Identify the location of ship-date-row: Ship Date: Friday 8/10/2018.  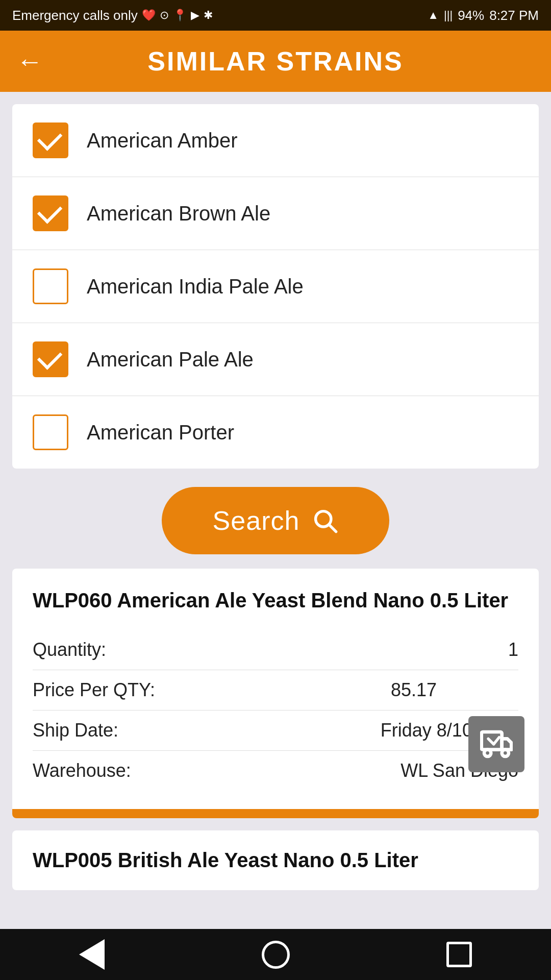
(276, 731).